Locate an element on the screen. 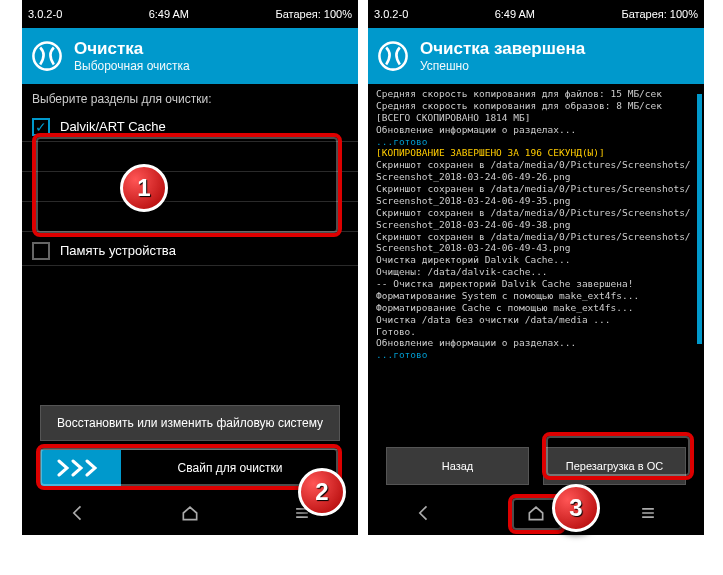 This screenshot has width=723, height=575. page-subtitle: Успешно is located at coordinates (502, 66).